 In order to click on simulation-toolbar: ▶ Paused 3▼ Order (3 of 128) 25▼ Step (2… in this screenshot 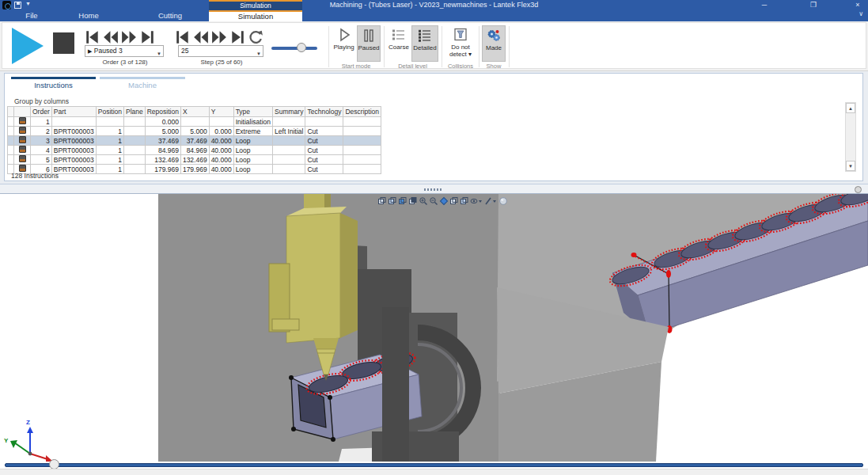, I will do `click(434, 46)`.